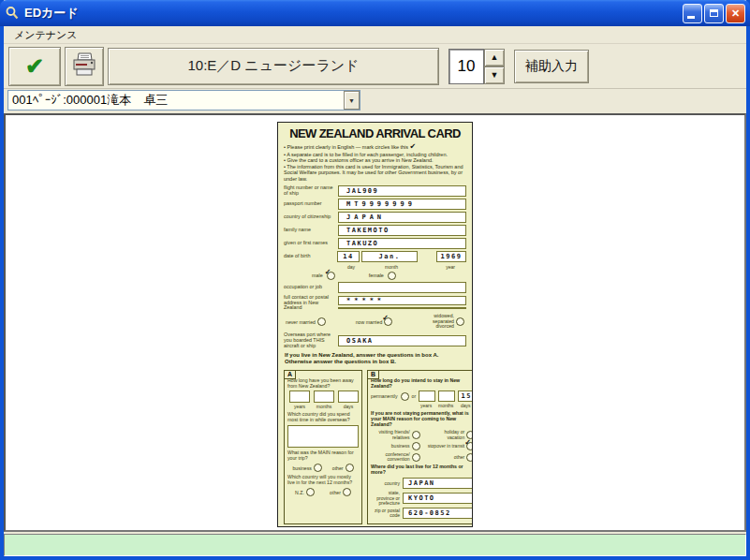 Image resolution: width=750 pixels, height=560 pixels. I want to click on minimize-button, so click(693, 13).